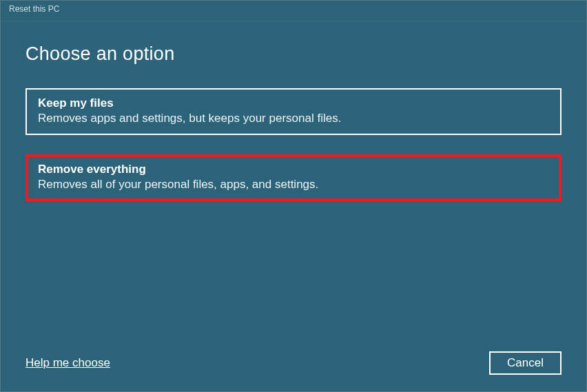 This screenshot has width=587, height=392. Describe the element at coordinates (294, 54) in the screenshot. I see `page-heading: Choose an option` at that location.